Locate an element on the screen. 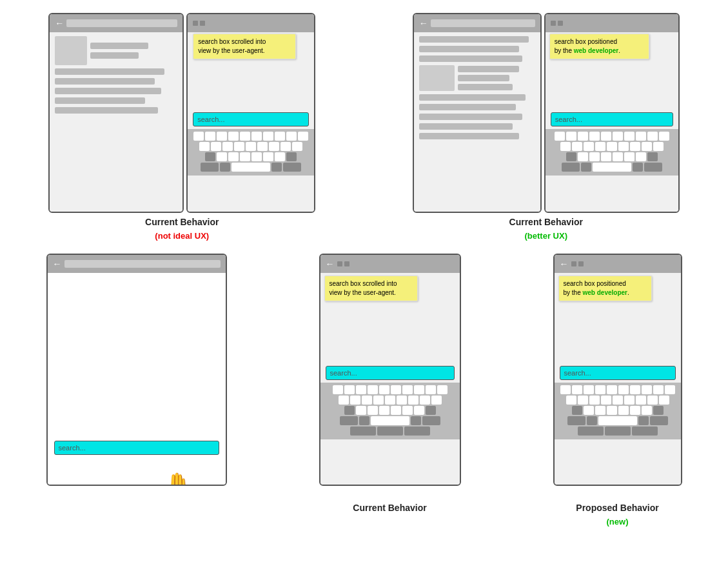 The width and height of the screenshot is (728, 582). phone-body is located at coordinates (477, 123).